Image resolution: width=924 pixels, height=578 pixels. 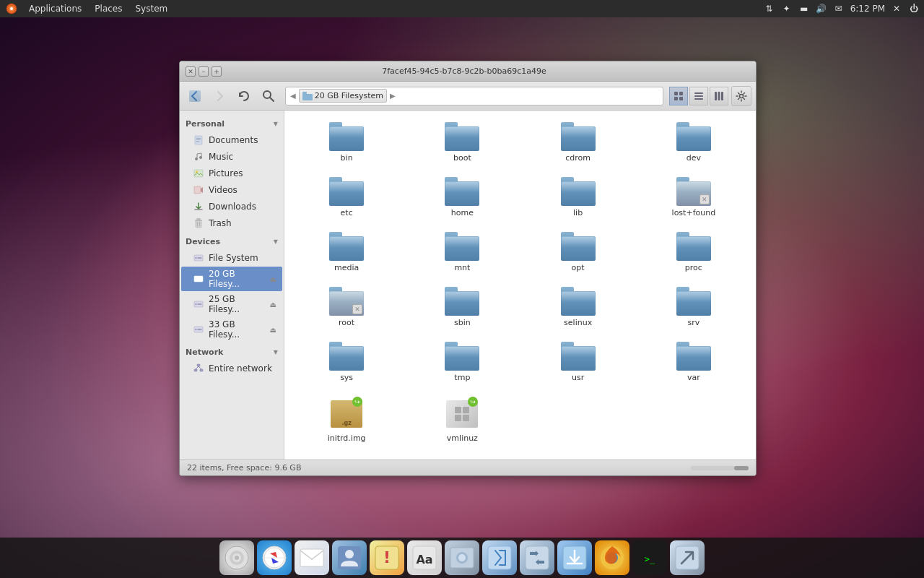 I want to click on volume-icon: 🔊, so click(x=821, y=9).